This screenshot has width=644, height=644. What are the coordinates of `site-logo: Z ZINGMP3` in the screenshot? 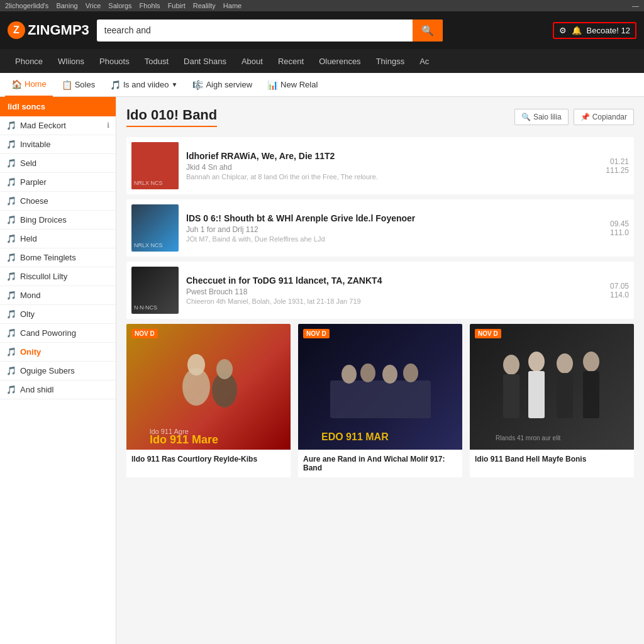 It's located at (48, 30).